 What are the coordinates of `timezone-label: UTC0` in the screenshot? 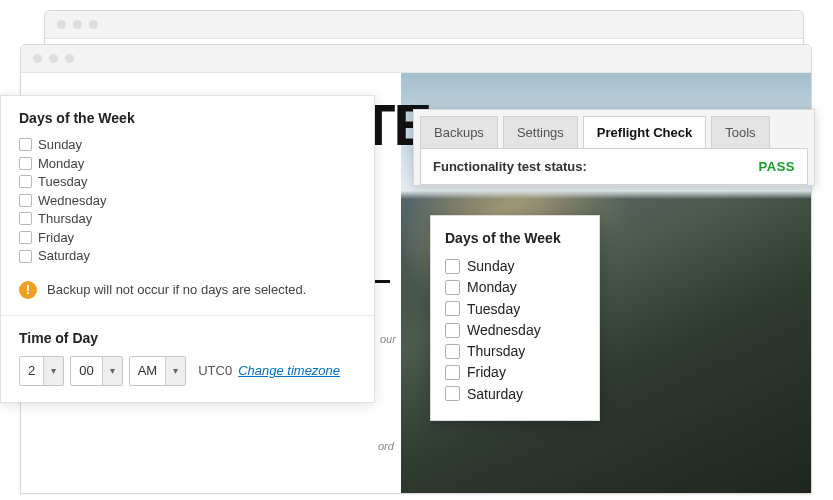 It's located at (215, 370).